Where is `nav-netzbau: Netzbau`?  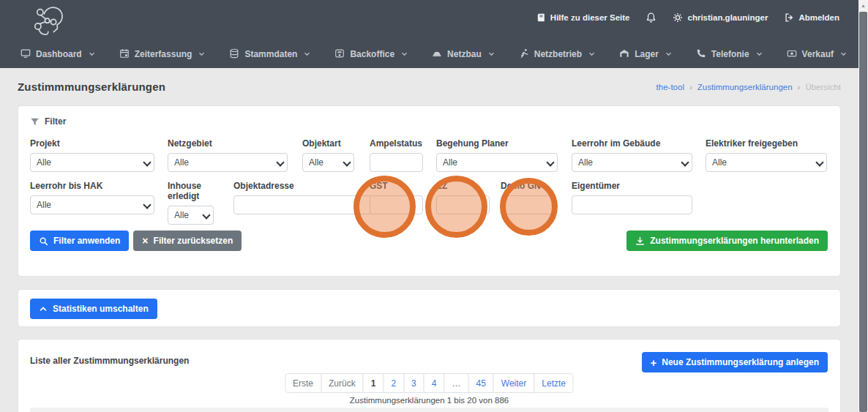 nav-netzbau: Netzbau is located at coordinates (463, 54).